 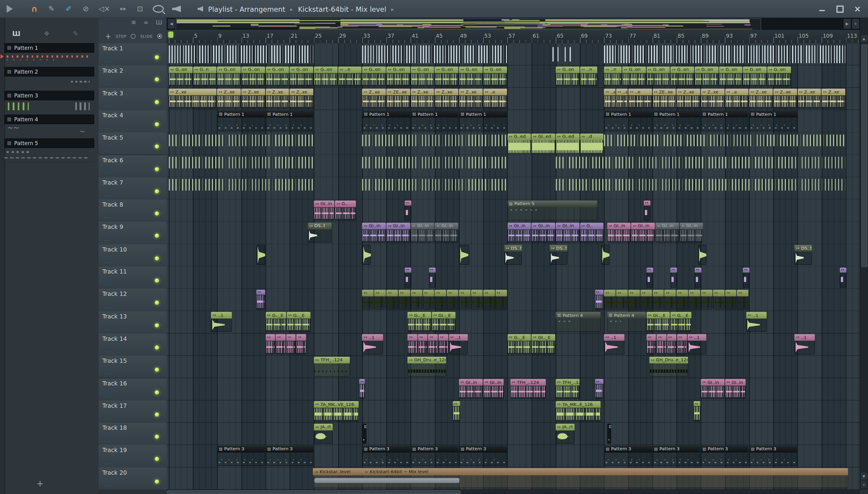 I want to click on audio-clip: ↦..d, so click(x=592, y=143).